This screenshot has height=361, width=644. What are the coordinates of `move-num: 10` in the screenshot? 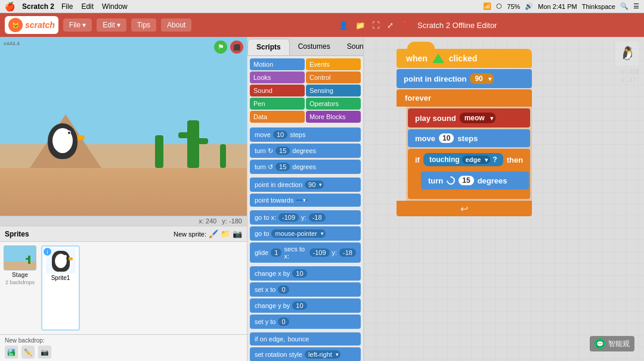 It's located at (446, 138).